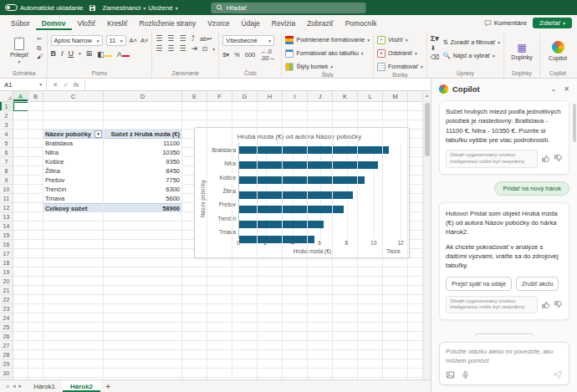  What do you see at coordinates (194, 38) in the screenshot?
I see `orientation-icon: ⤴` at bounding box center [194, 38].